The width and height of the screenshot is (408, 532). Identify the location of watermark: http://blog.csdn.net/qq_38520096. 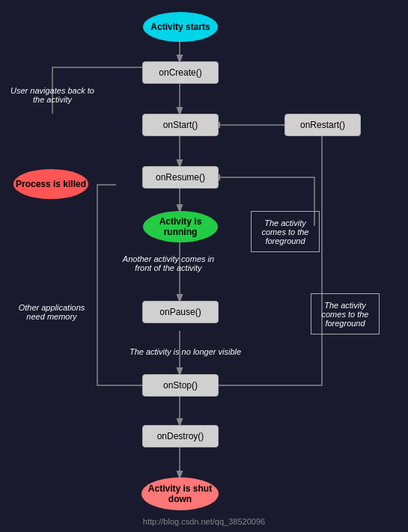
(204, 522).